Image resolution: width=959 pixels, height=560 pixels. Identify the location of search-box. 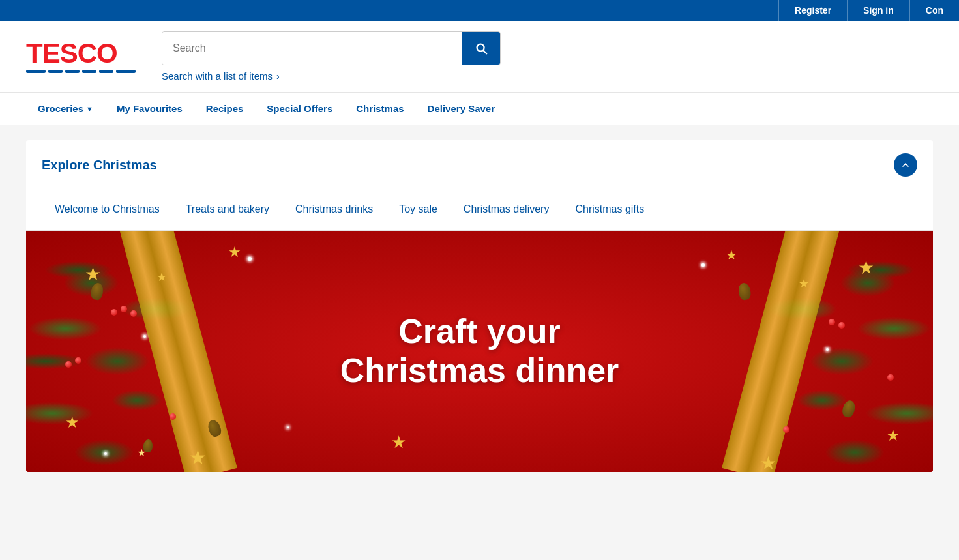
(331, 48).